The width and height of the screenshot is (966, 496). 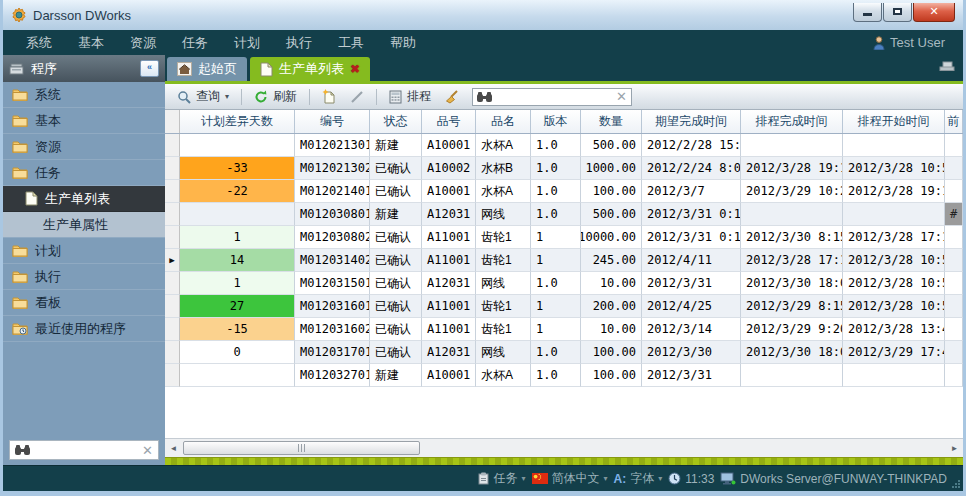 What do you see at coordinates (564, 284) in the screenshot?
I see `table-row: 1M012031501已确认A12031网线1.010.002012/3/312…` at bounding box center [564, 284].